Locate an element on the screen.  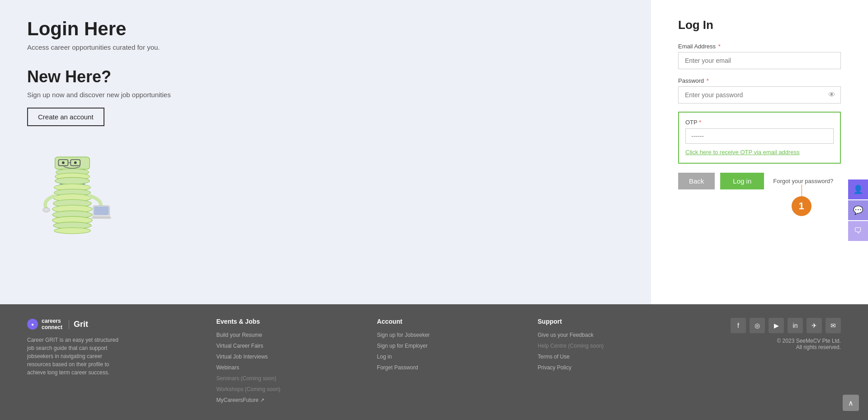
footer-link-item: Privacy Policy is located at coordinates (609, 367).